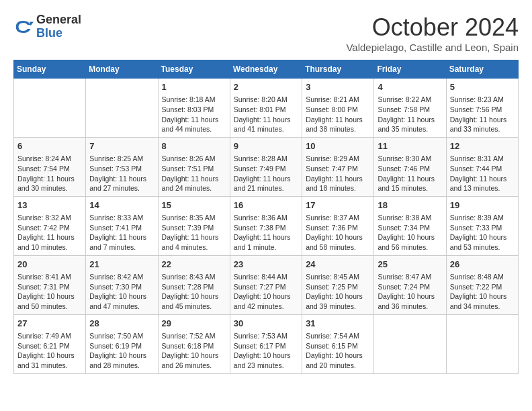 The width and height of the screenshot is (532, 411). I want to click on cell-sun-info: Sunrise: 8:22 AMSunset: 7:58 PMDaylight:…, so click(410, 114).